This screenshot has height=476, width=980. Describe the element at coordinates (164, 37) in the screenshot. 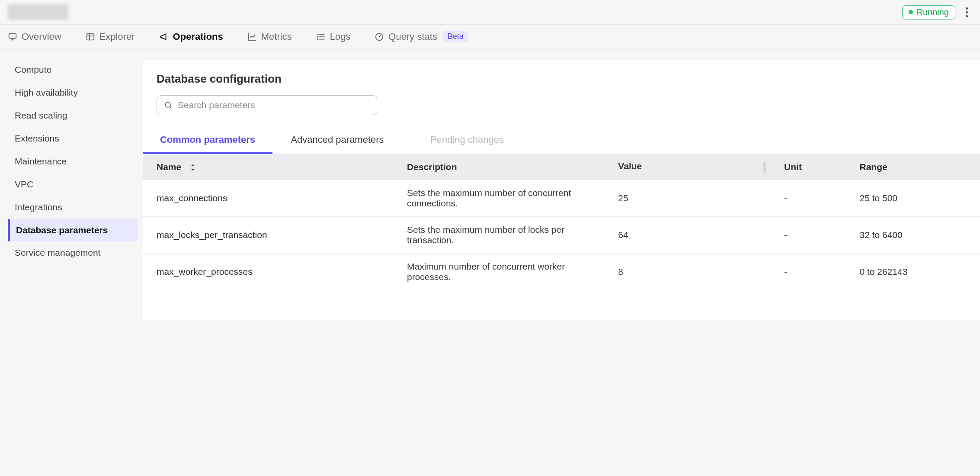

I see `megaphone-icon` at that location.